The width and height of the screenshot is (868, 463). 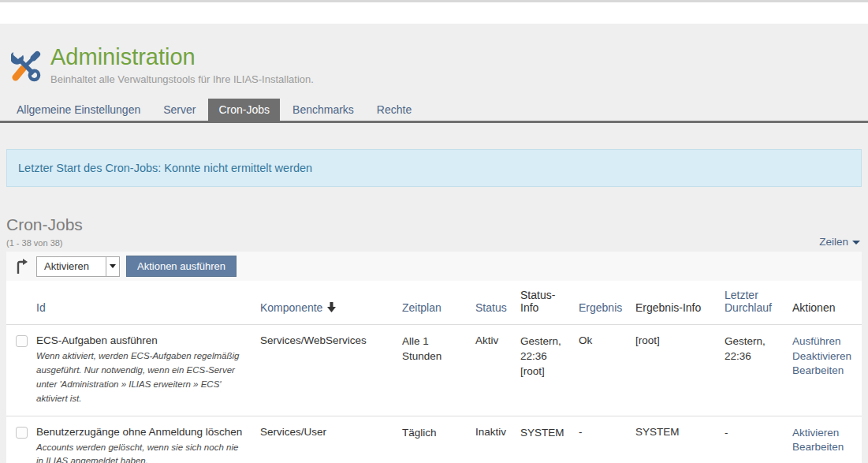 What do you see at coordinates (148, 303) in the screenshot?
I see `column-header-id: Id` at bounding box center [148, 303].